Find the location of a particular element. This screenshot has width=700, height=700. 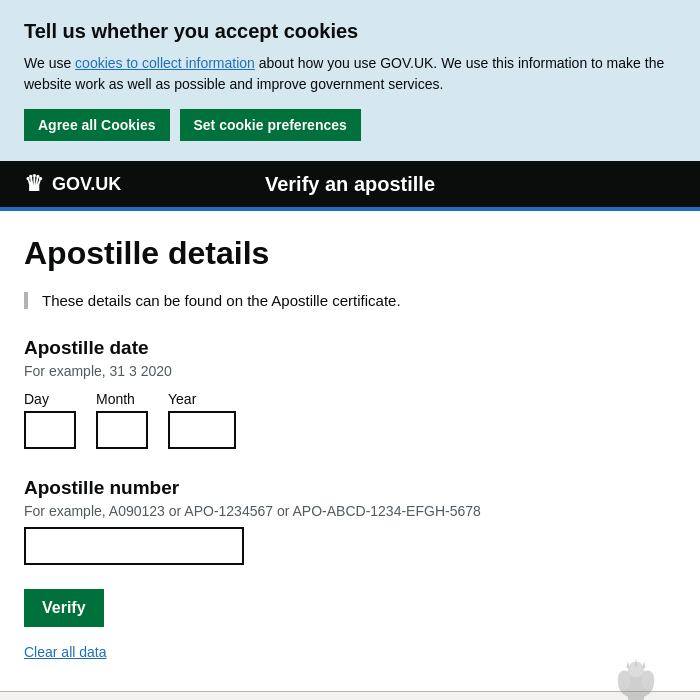

cookies-link: cookies to collect information is located at coordinates (165, 63).